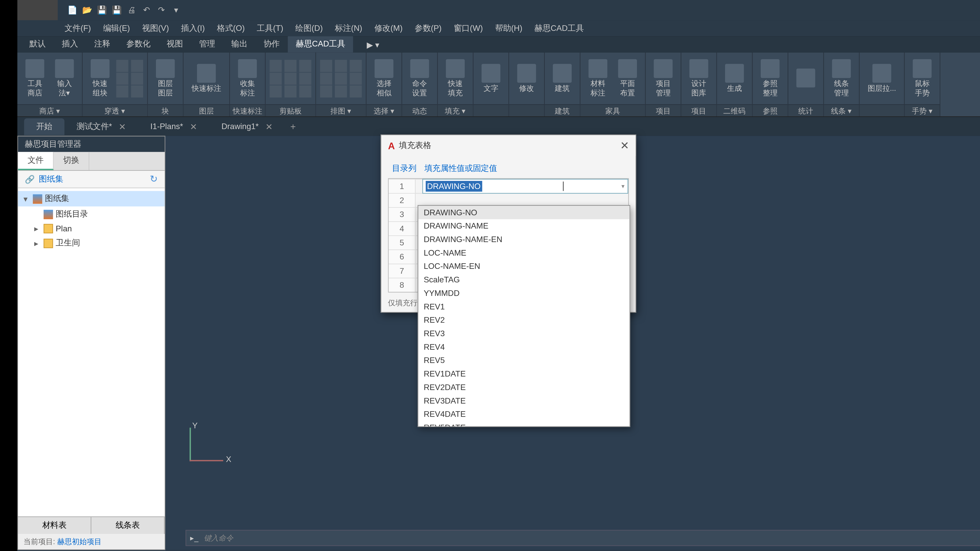 The image size is (980, 551). What do you see at coordinates (321, 44) in the screenshot?
I see `ribbon-tab: 赫思CAD工具` at bounding box center [321, 44].